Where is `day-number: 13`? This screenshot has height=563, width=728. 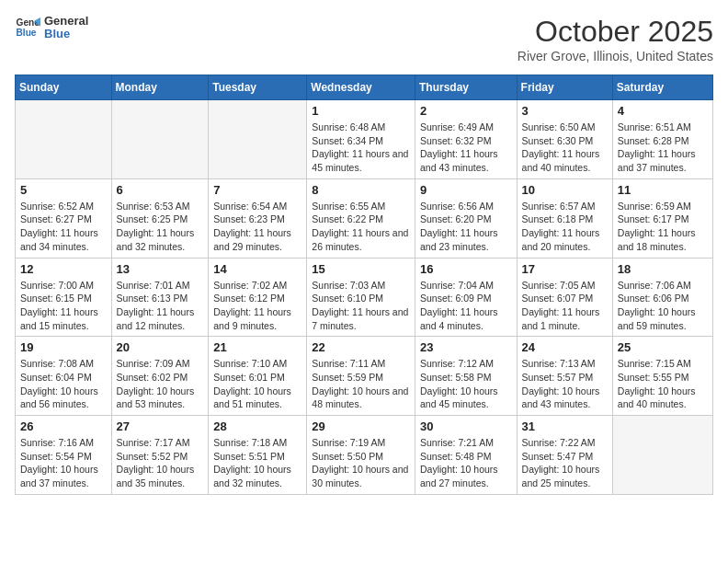
day-number: 13 is located at coordinates (160, 269).